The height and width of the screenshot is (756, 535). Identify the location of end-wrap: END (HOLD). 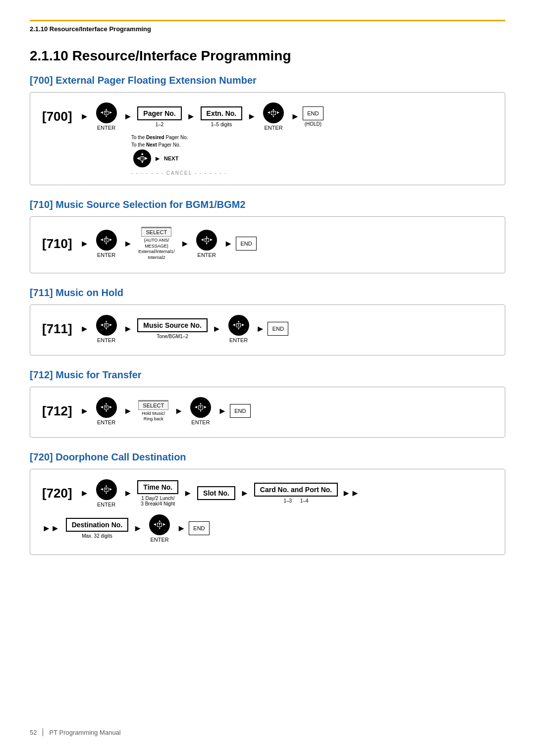
(313, 117).